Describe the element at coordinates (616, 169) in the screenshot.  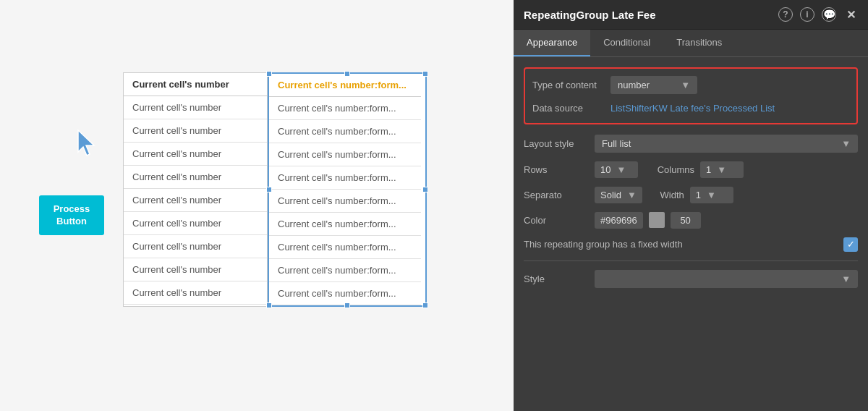
I see `rows-dropdown: 10 ▼` at that location.